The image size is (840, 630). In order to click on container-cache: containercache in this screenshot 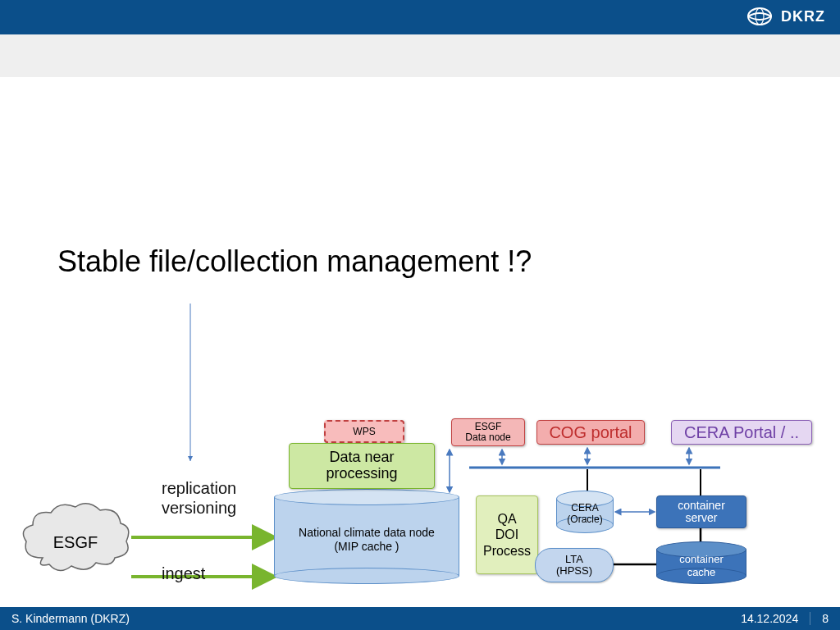, I will do `click(701, 563)`.